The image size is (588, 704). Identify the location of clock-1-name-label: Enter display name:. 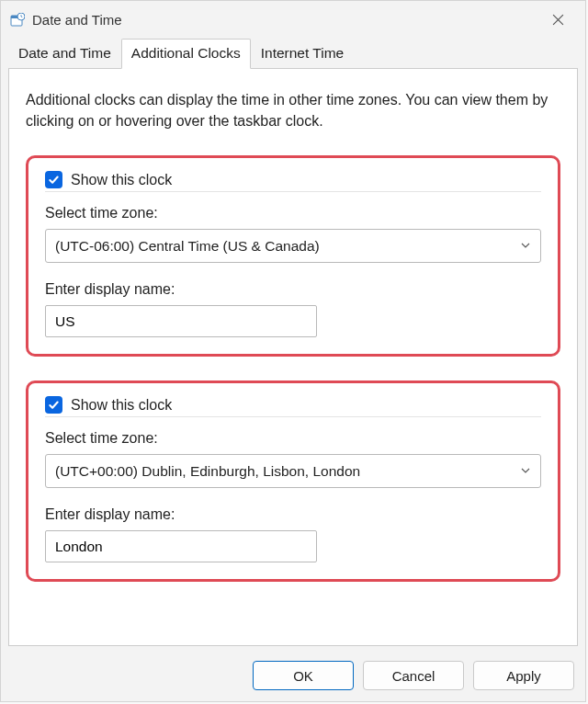
(293, 290).